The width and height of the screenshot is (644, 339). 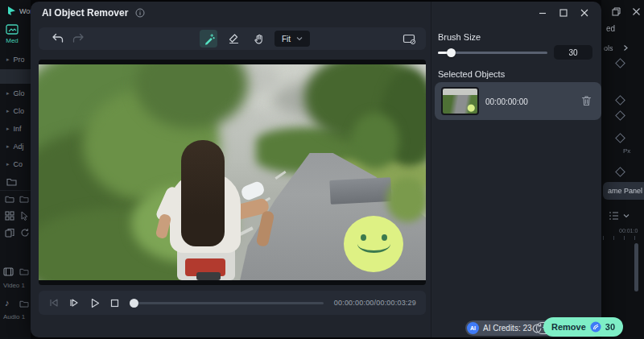 What do you see at coordinates (232, 303) in the screenshot?
I see `playback-bar: 00:00:00:00/00:00:03:29` at bounding box center [232, 303].